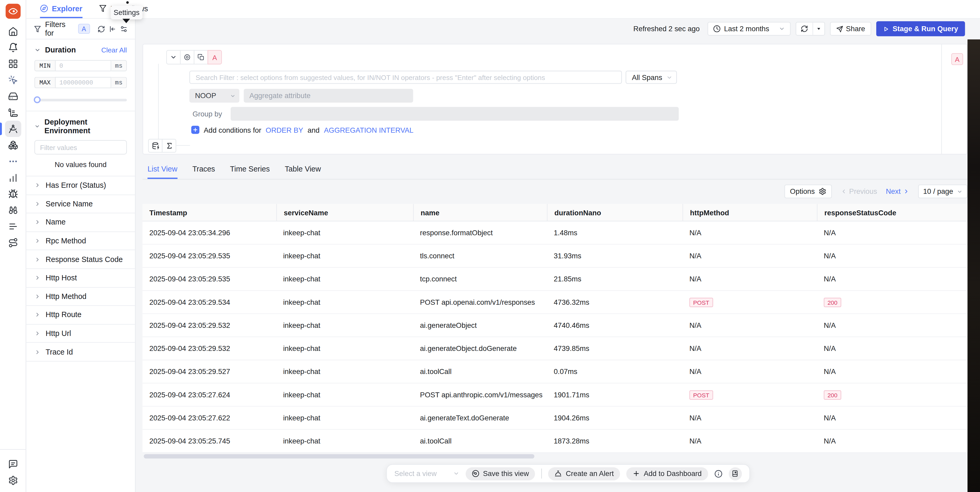 This screenshot has height=492, width=980. I want to click on sidebar-item-traces compass-draft-icon, so click(13, 129).